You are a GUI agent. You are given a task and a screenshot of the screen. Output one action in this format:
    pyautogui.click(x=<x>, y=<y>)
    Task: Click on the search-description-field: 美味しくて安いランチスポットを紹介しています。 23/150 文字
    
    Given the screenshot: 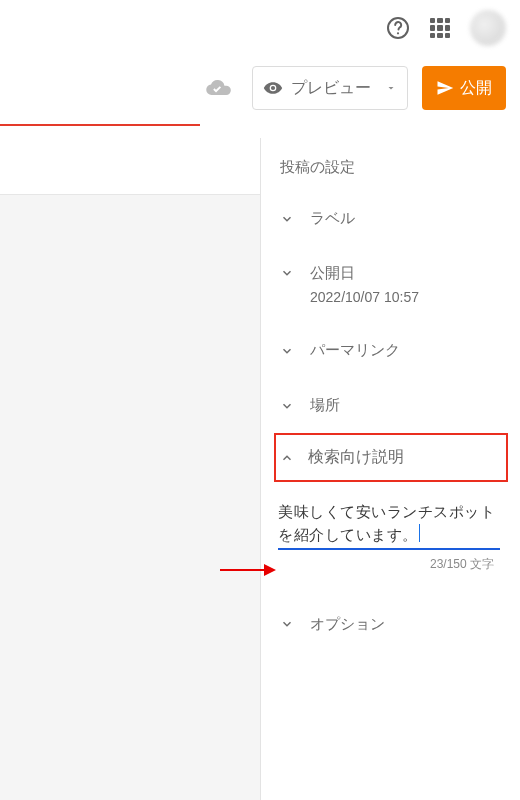 What is the action you would take?
    pyautogui.click(x=391, y=528)
    